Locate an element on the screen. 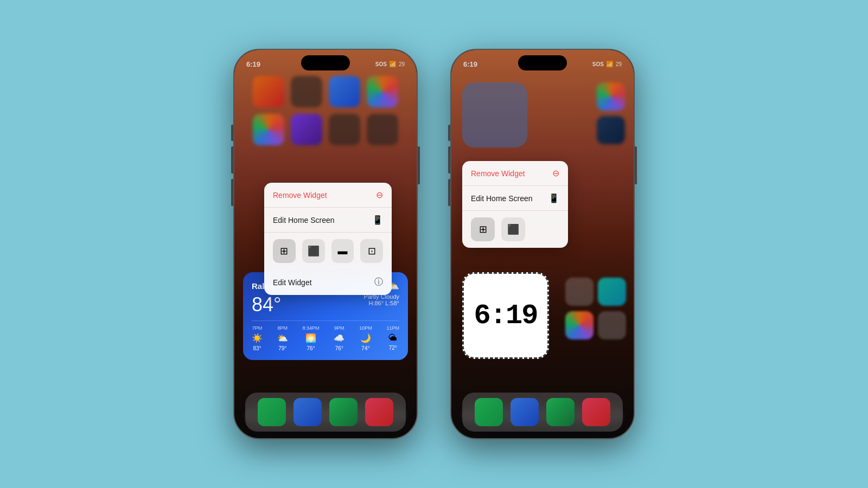 This screenshot has width=868, height=488. volume-down-left is located at coordinates (232, 192).